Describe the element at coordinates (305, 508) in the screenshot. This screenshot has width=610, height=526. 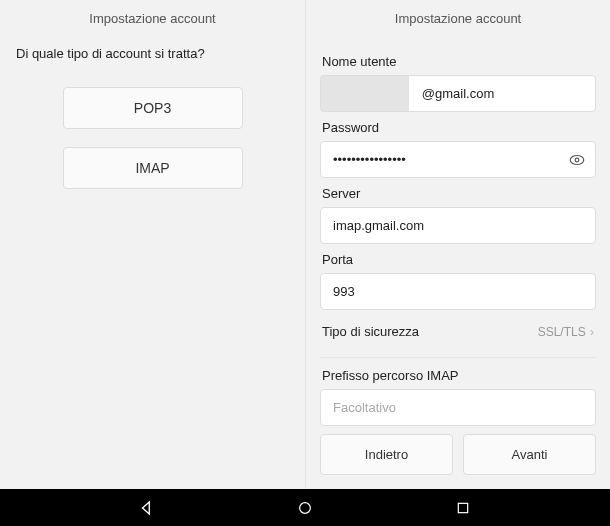
I see `android-navbar` at that location.